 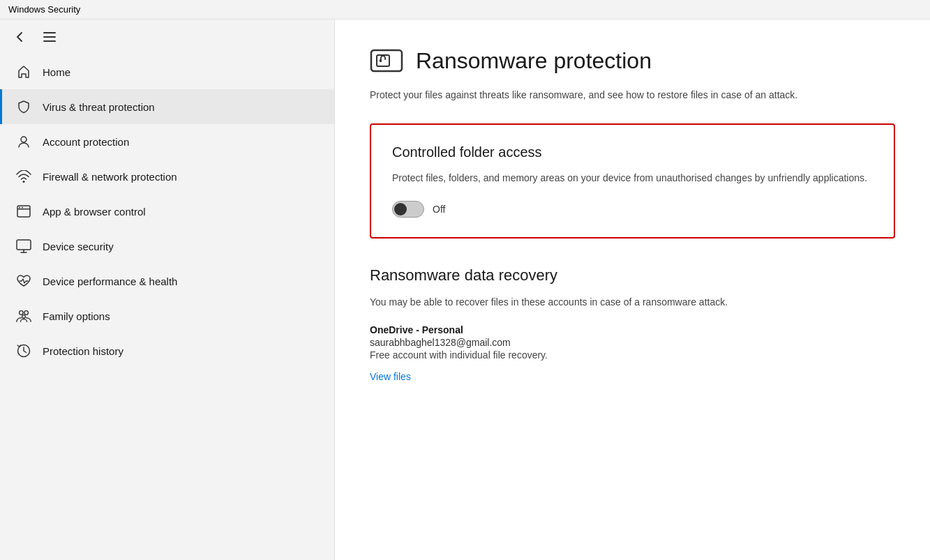 What do you see at coordinates (632, 209) in the screenshot?
I see `toggle-row: Off` at bounding box center [632, 209].